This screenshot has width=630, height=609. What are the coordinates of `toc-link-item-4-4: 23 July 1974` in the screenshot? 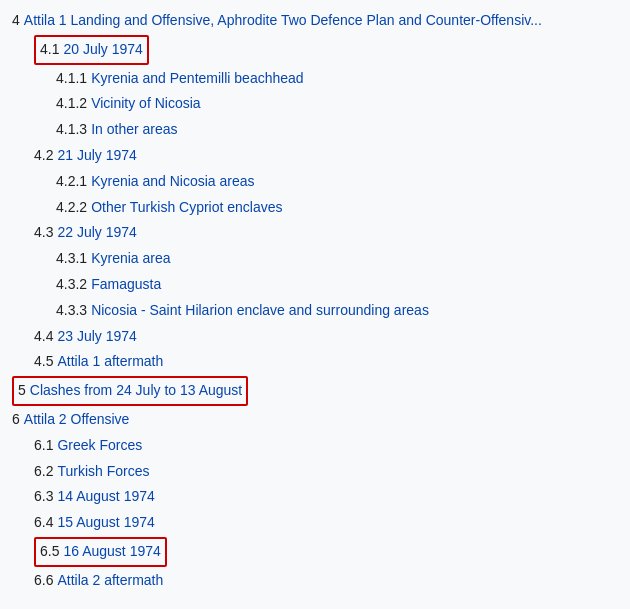 It's located at (96, 336).